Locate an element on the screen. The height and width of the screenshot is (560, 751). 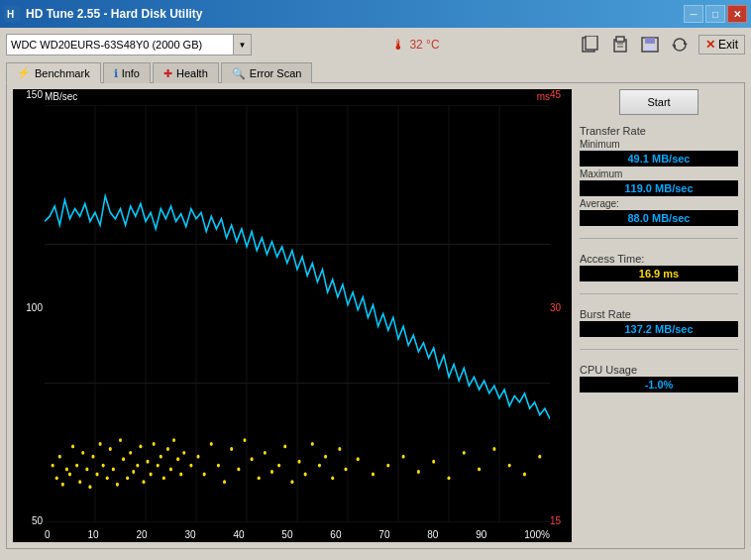
close-button: ✕ is located at coordinates (737, 14).